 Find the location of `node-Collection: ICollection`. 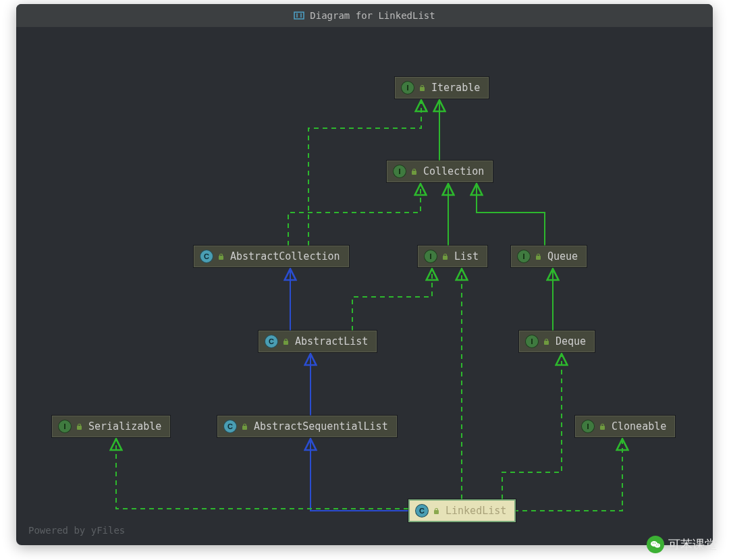

node-Collection: ICollection is located at coordinates (440, 171).